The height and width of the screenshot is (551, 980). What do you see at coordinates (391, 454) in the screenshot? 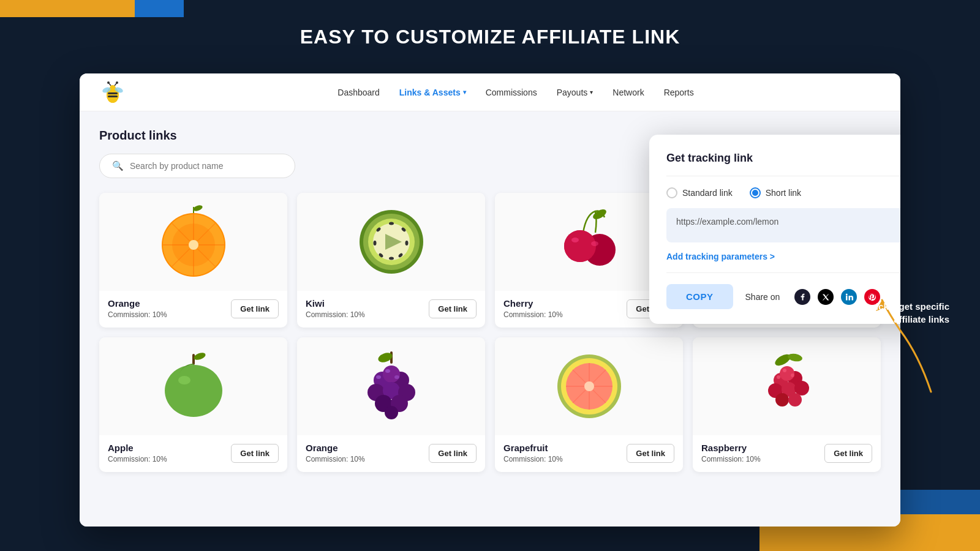
I see `product-info-grape: Orange Commission: 10% Get link` at bounding box center [391, 454].